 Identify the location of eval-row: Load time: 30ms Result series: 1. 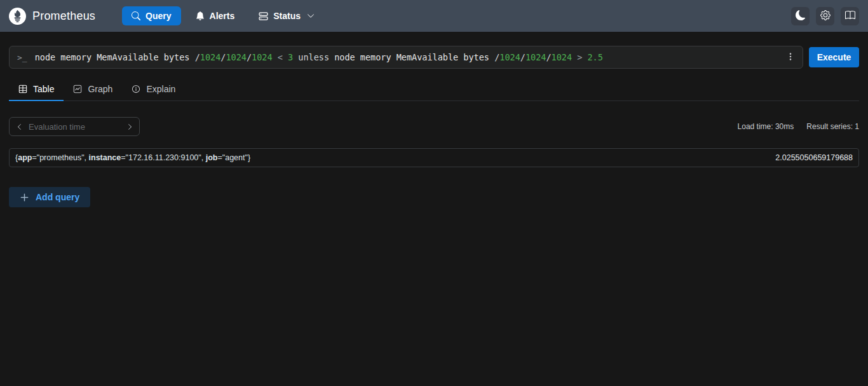
(434, 127).